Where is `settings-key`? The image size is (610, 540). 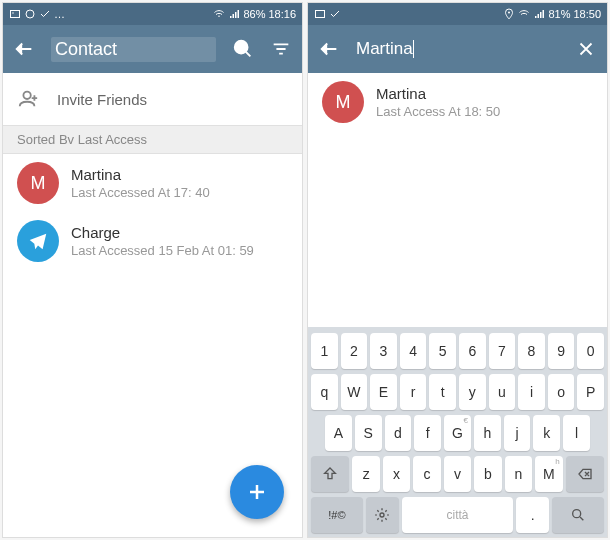 settings-key is located at coordinates (382, 515).